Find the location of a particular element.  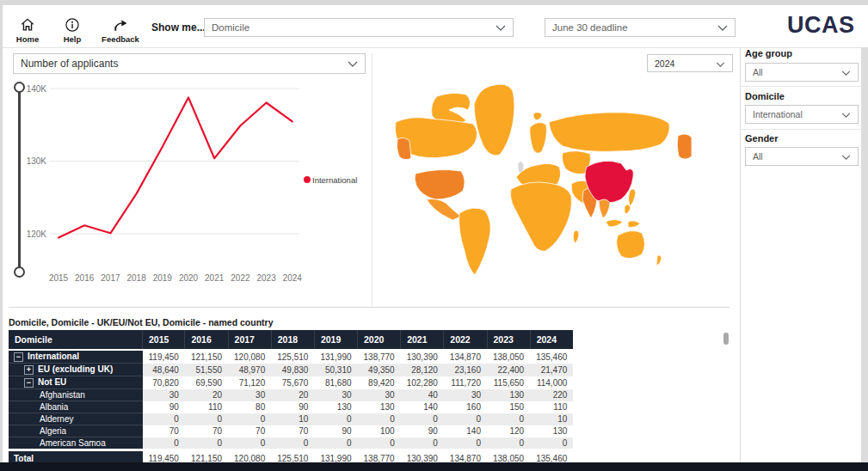

map-southeast-asia is located at coordinates (604, 209).